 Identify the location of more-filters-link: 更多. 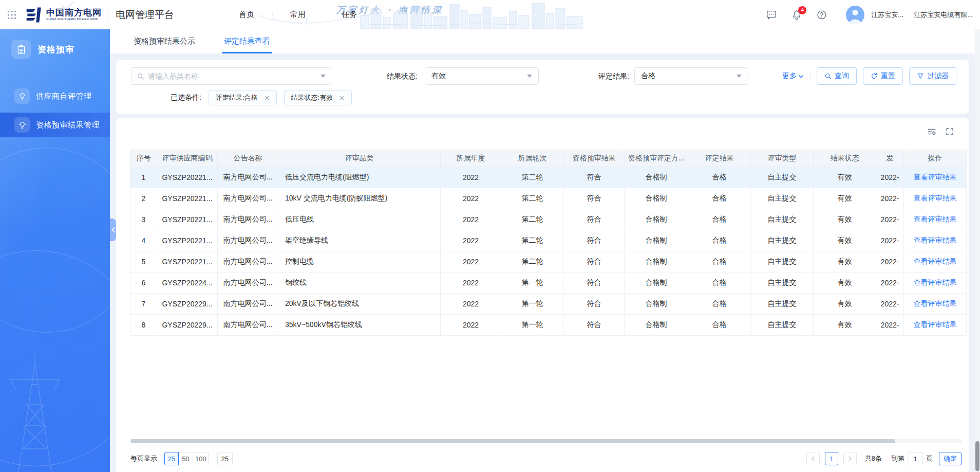
(793, 76).